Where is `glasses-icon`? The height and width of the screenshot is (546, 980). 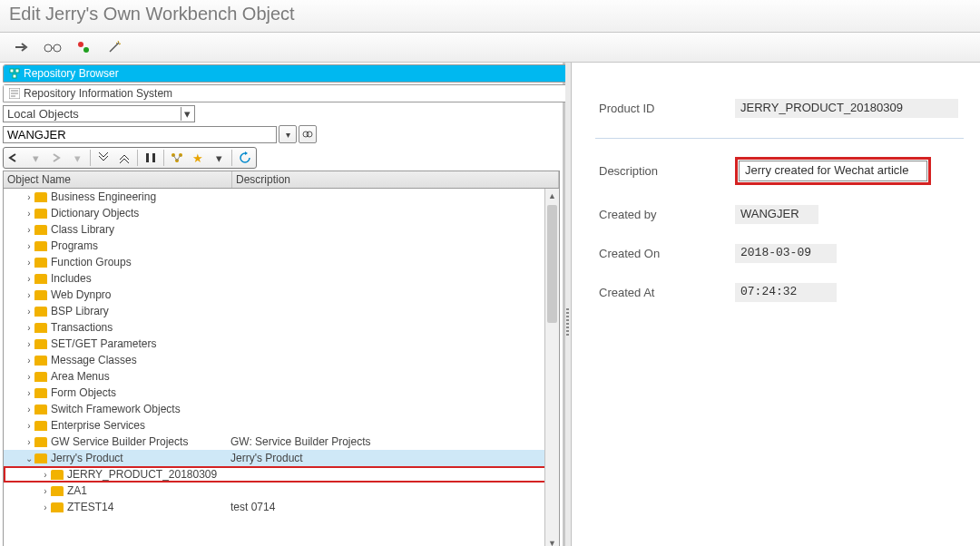
glasses-icon is located at coordinates (53, 47).